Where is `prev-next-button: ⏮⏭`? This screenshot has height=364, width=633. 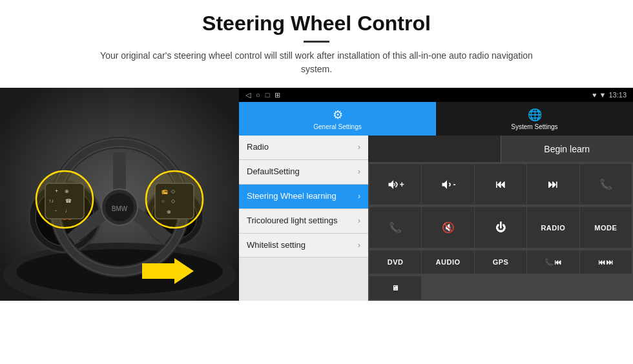 prev-next-button: ⏮⏭ is located at coordinates (606, 262).